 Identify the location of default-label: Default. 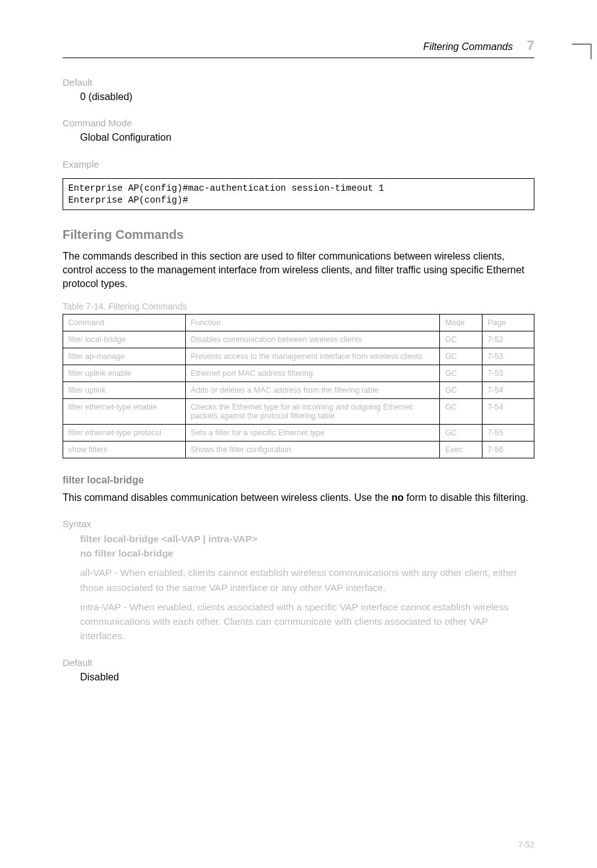
(298, 83).